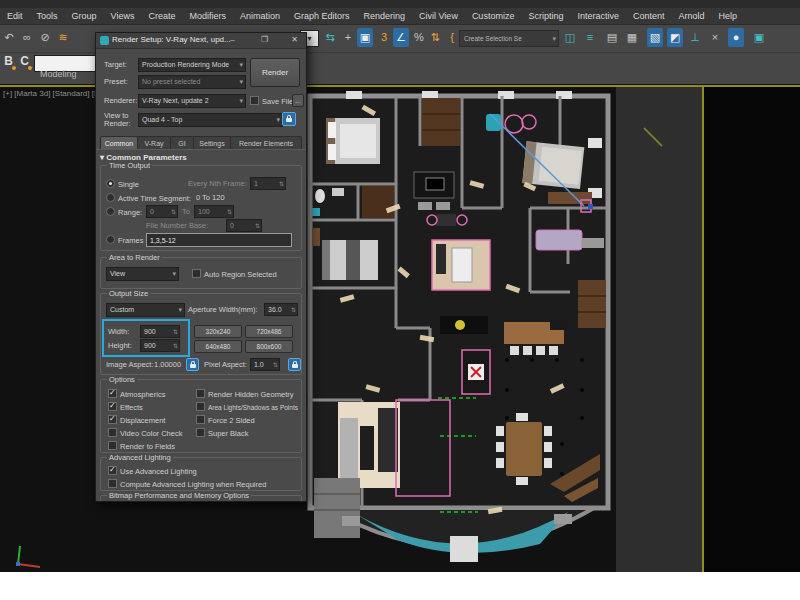 The image size is (800, 600). Describe the element at coordinates (160, 332) in the screenshot. I see `width-spinner: 900` at that location.